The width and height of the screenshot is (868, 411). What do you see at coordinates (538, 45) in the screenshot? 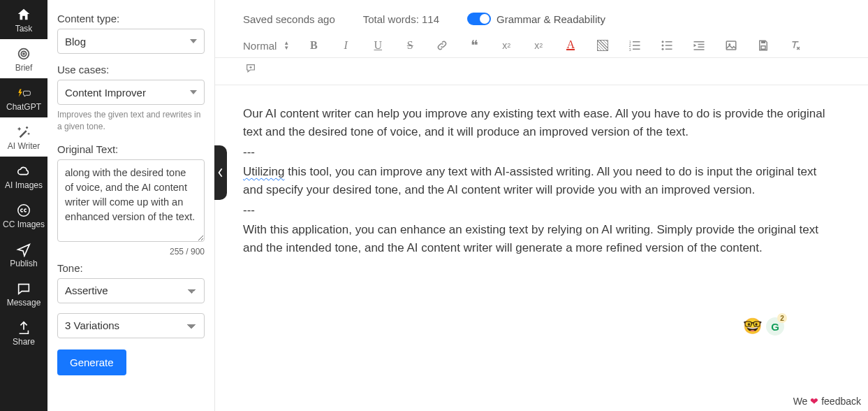
I see `superscript-button: x2` at bounding box center [538, 45].